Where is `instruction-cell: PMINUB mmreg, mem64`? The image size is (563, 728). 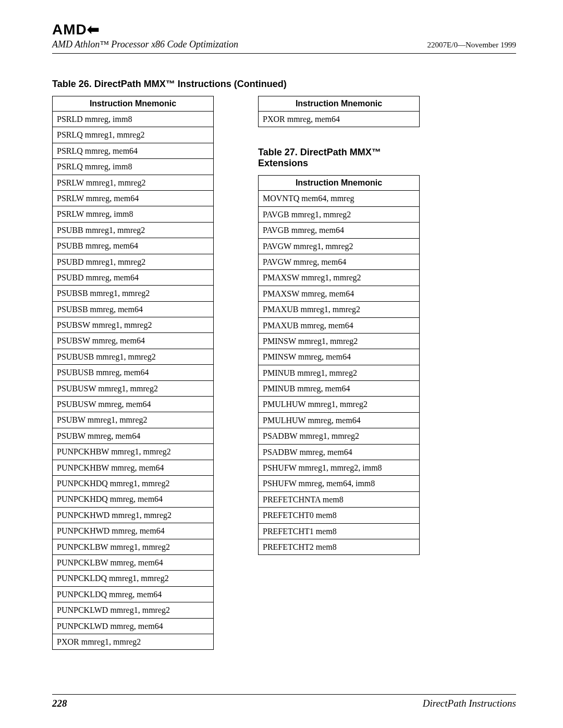
instruction-cell: PMINUB mmreg, mem64 is located at coordinates (339, 389).